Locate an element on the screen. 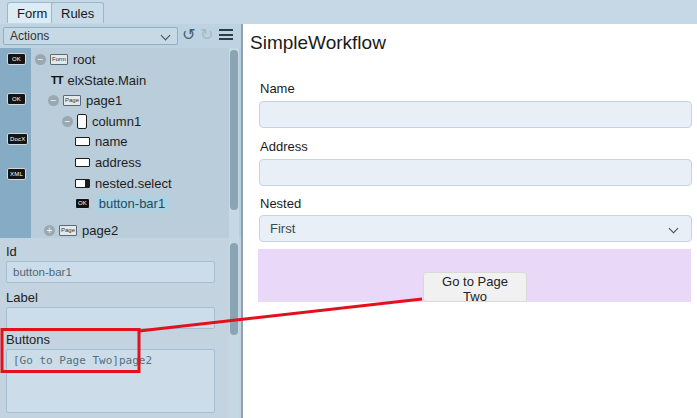  form-icon: Form is located at coordinates (59, 60).